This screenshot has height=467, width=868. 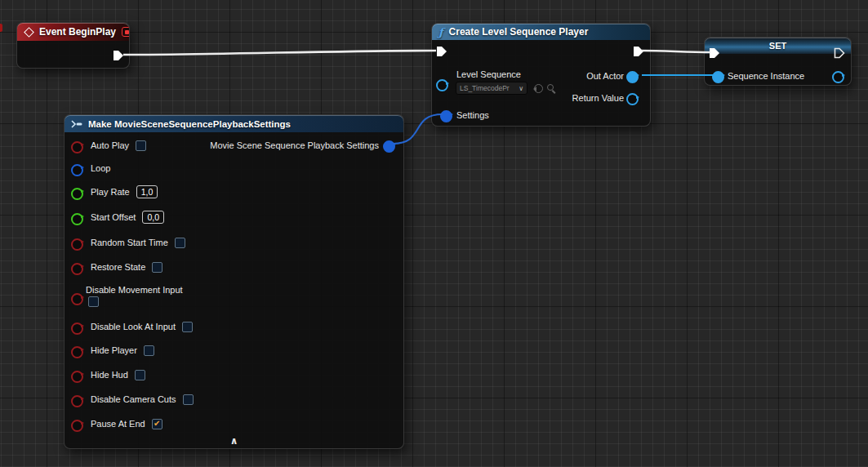 What do you see at coordinates (134, 290) in the screenshot?
I see `pin-label: Disable Movement Input` at bounding box center [134, 290].